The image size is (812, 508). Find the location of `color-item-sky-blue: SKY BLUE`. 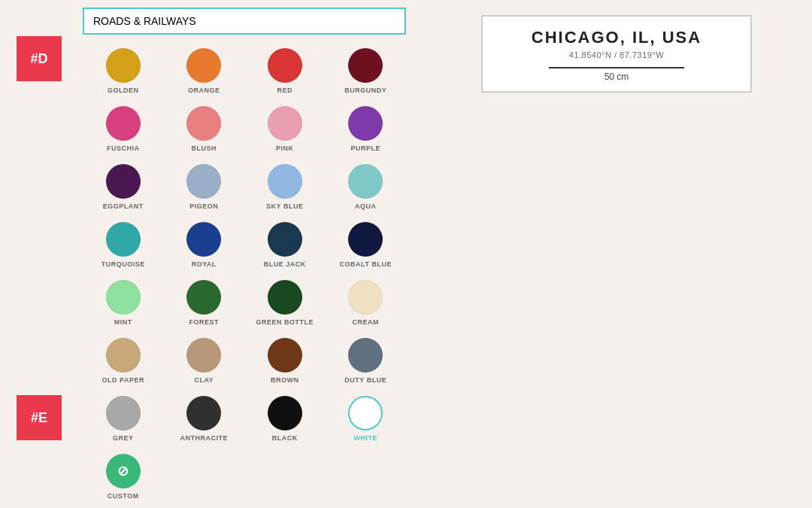

color-item-sky-blue: SKY BLUE is located at coordinates (285, 187).